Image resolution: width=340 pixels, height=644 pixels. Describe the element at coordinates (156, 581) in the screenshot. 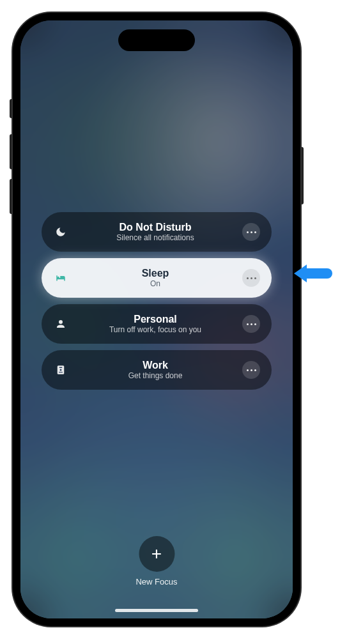

I see `new-focus-label: New Focus` at that location.